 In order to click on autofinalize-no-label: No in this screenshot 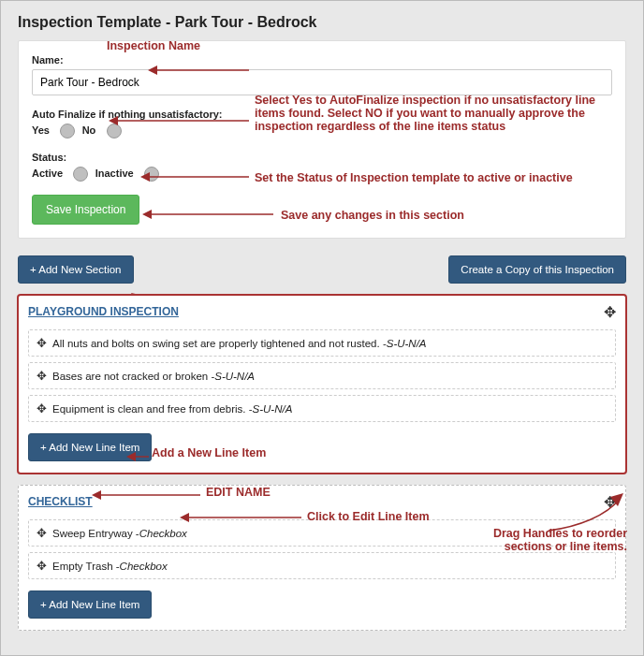, I will do `click(90, 130)`.